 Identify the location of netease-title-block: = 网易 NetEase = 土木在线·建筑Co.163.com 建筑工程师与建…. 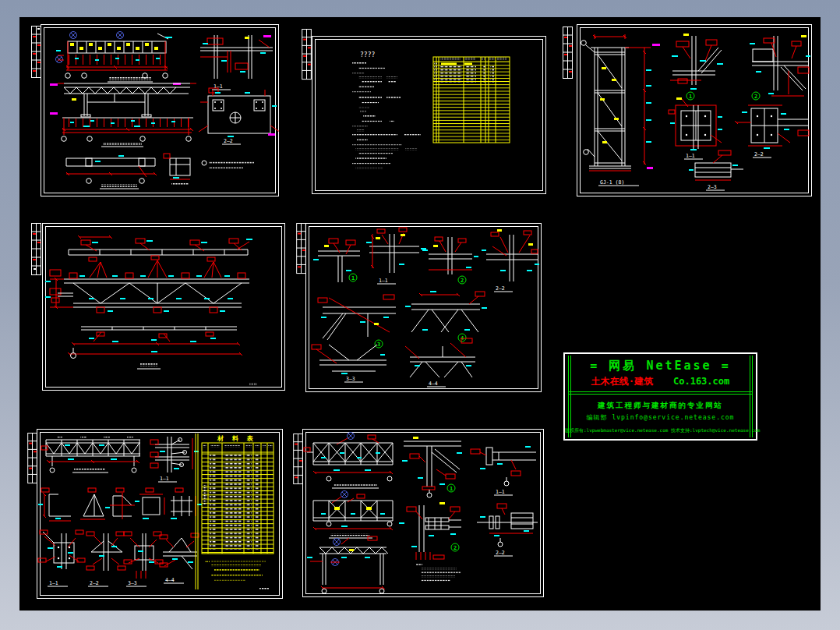
(661, 396).